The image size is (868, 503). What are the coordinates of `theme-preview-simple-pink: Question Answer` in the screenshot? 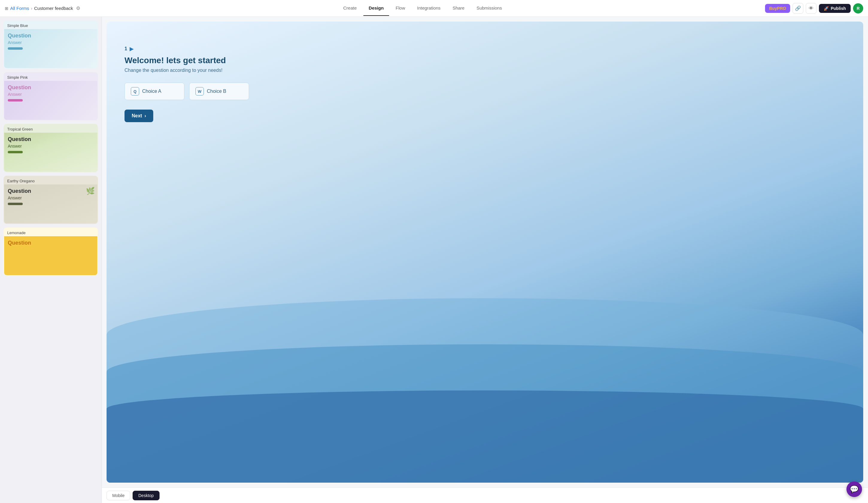 It's located at (51, 101).